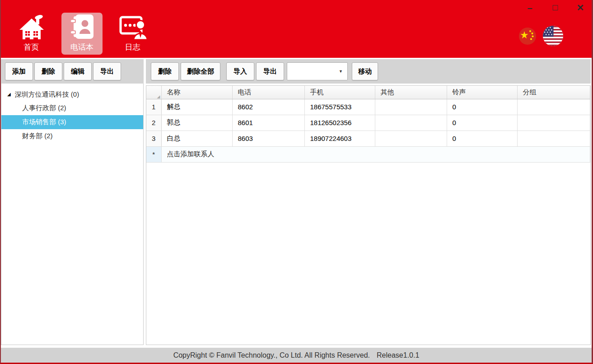 This screenshot has width=593, height=364. What do you see at coordinates (201, 71) in the screenshot?
I see `contact-delete-all-button: 删除全部` at bounding box center [201, 71].